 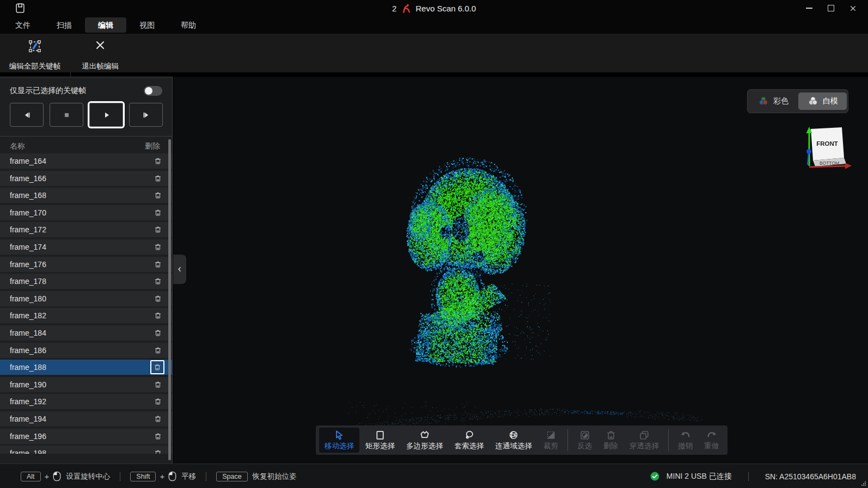 I want to click on menu-item-edit: 编辑, so click(x=106, y=25).